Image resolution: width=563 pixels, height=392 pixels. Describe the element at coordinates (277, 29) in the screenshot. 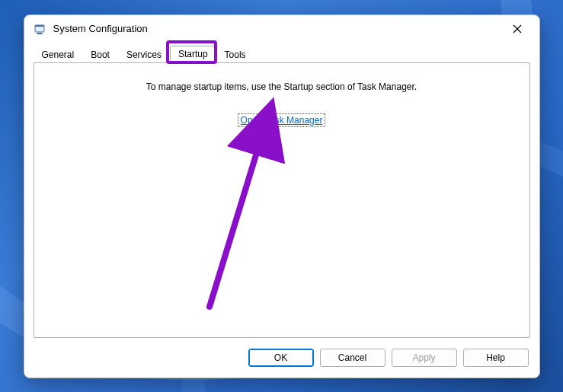

I see `window-title: System Configuration` at that location.